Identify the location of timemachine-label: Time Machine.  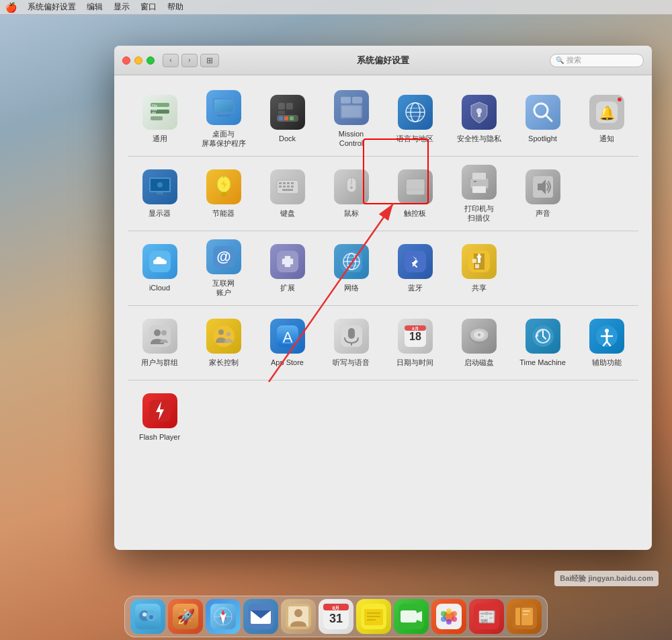
(543, 362).